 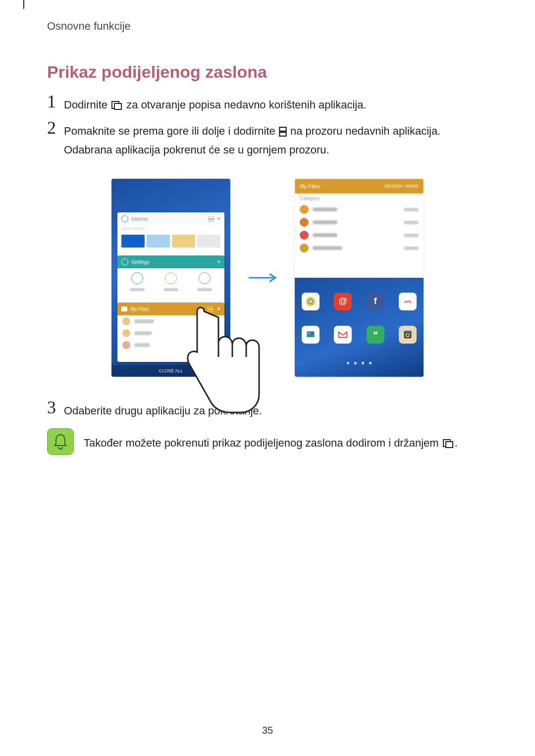 I want to click on email-icon: @, so click(x=343, y=302).